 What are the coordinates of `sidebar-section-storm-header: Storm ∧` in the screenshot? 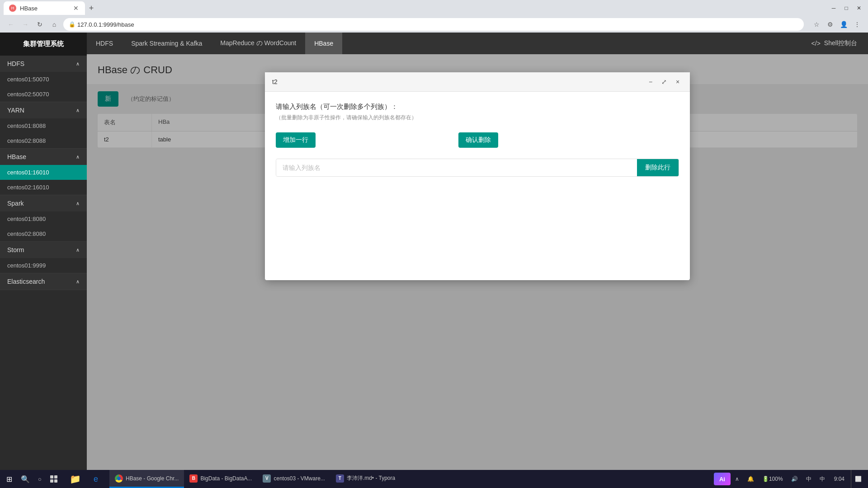 It's located at (43, 250).